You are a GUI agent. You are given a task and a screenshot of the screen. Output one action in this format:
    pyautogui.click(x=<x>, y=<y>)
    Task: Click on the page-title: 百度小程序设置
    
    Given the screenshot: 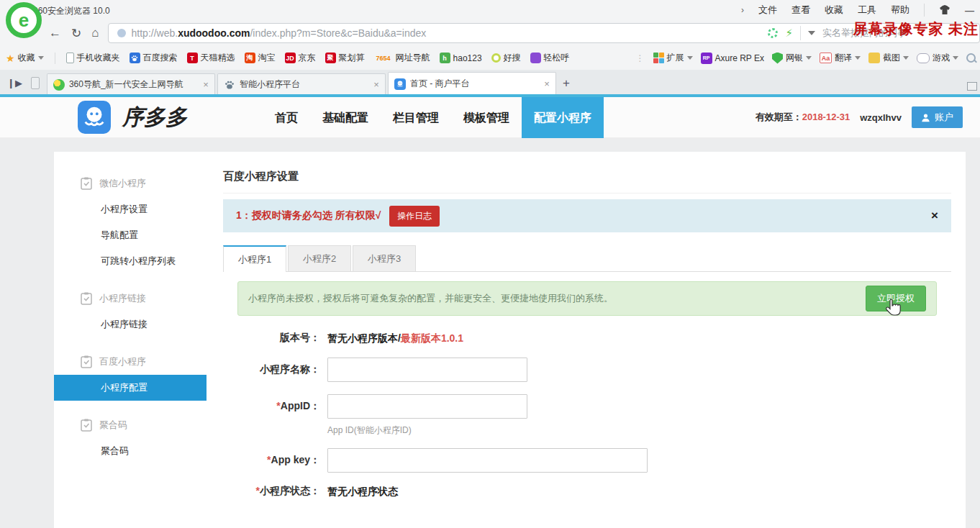 What is the action you would take?
    pyautogui.click(x=587, y=181)
    